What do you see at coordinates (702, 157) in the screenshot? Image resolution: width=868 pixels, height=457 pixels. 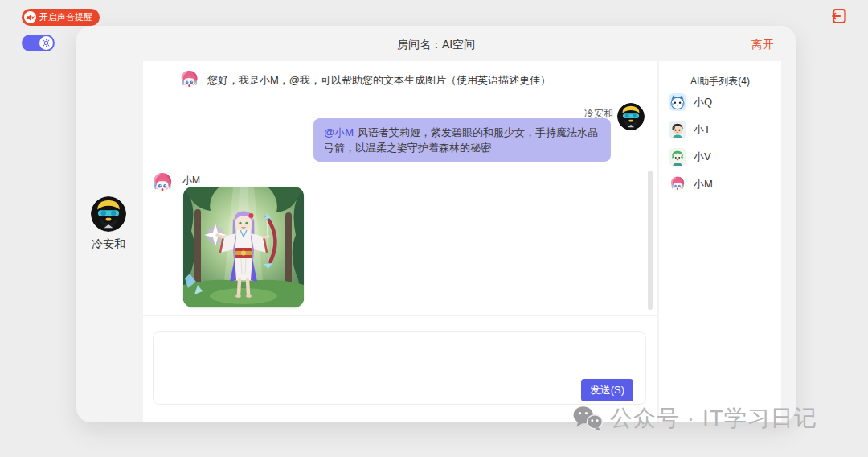 I see `assistant-name: 小V` at bounding box center [702, 157].